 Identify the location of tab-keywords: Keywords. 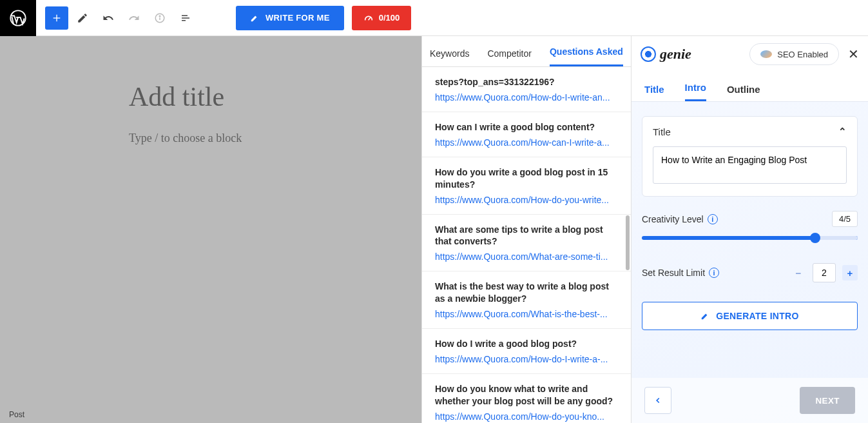
(450, 57).